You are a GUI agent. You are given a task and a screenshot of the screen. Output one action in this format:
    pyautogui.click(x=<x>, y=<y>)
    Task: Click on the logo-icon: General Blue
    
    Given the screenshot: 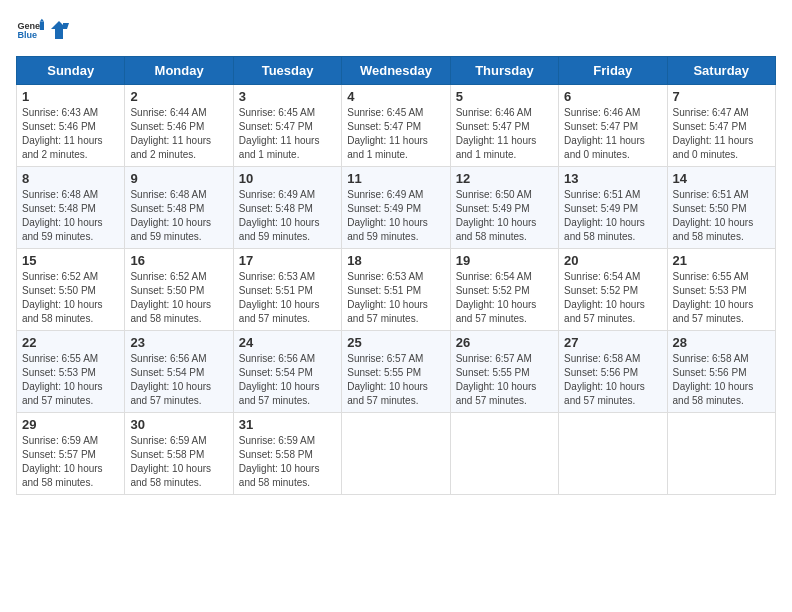 What is the action you would take?
    pyautogui.click(x=30, y=30)
    